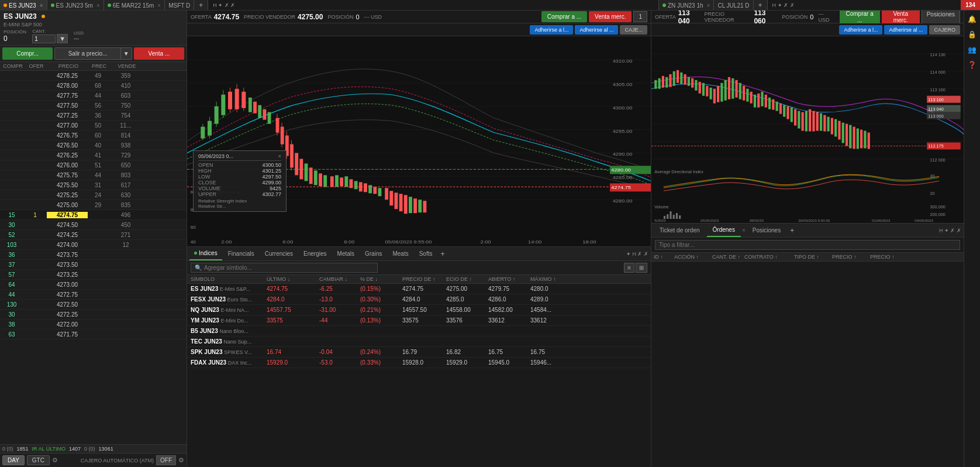 This screenshot has width=980, height=467. I want to click on watchlist-tab-energies: Energies, so click(315, 254).